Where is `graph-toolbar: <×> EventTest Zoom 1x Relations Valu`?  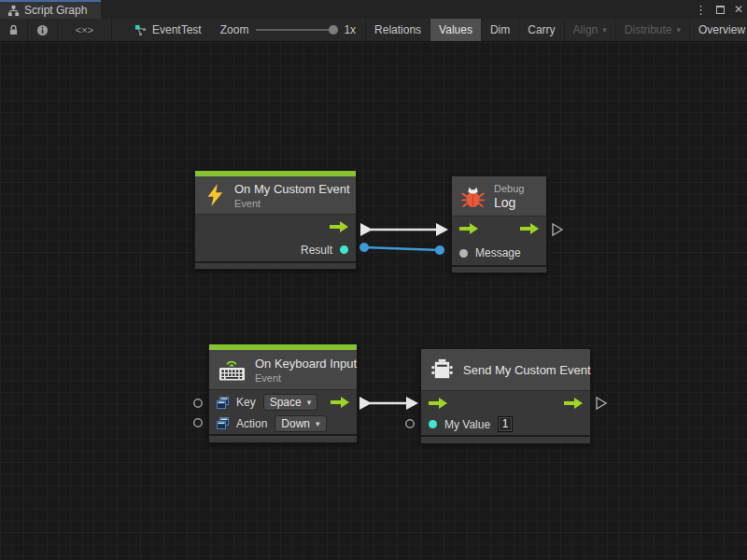
graph-toolbar: <×> EventTest Zoom 1x Relations Valu is located at coordinates (374, 30).